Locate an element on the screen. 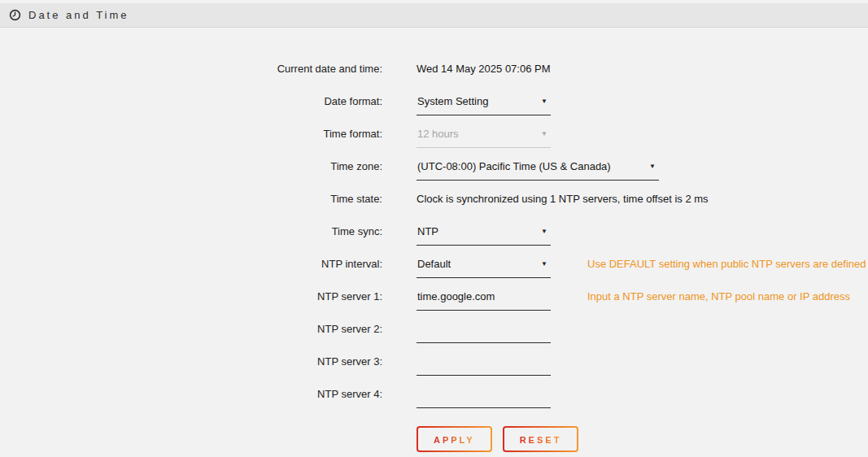  current-datetime-value: Wed 14 May 2025 07:06 PM is located at coordinates (483, 68).